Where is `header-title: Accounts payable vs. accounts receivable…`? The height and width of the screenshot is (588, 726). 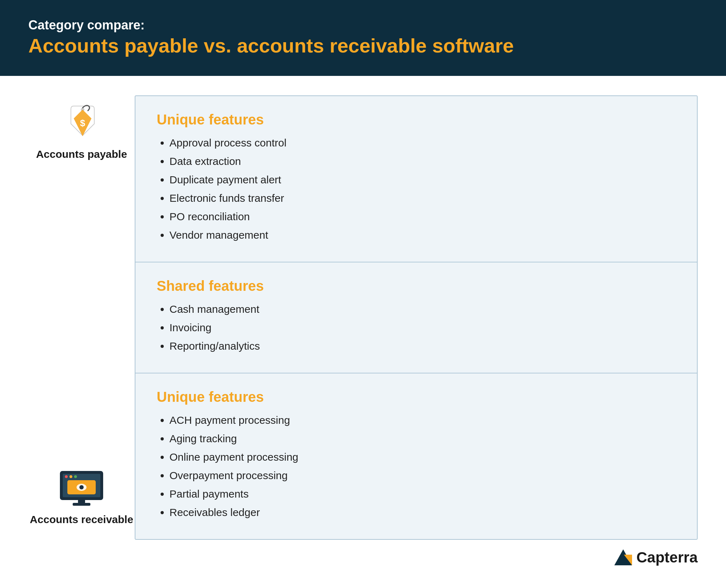 header-title: Accounts payable vs. accounts receivable… is located at coordinates (363, 45).